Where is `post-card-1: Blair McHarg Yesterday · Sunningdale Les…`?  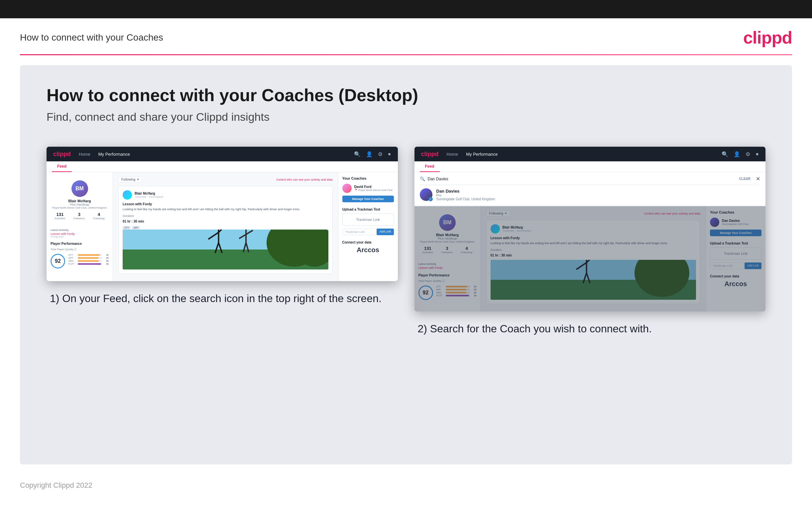 post-card-1: Blair McHarg Yesterday · Sunningdale Les… is located at coordinates (226, 230).